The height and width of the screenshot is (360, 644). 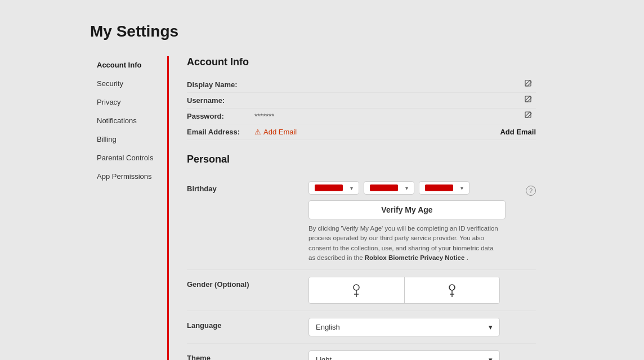 What do you see at coordinates (529, 84) in the screenshot?
I see `edit-display-name-button` at bounding box center [529, 84].